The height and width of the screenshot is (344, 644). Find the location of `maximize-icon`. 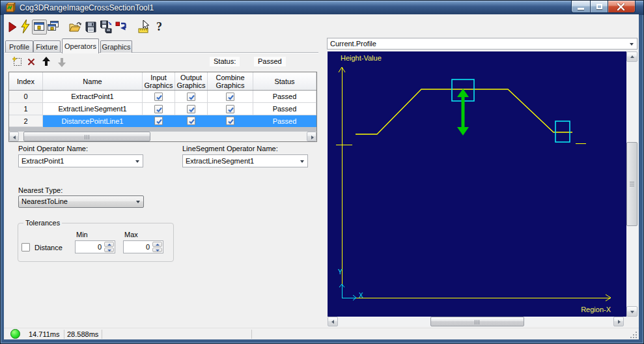

maximize-icon is located at coordinates (599, 7).